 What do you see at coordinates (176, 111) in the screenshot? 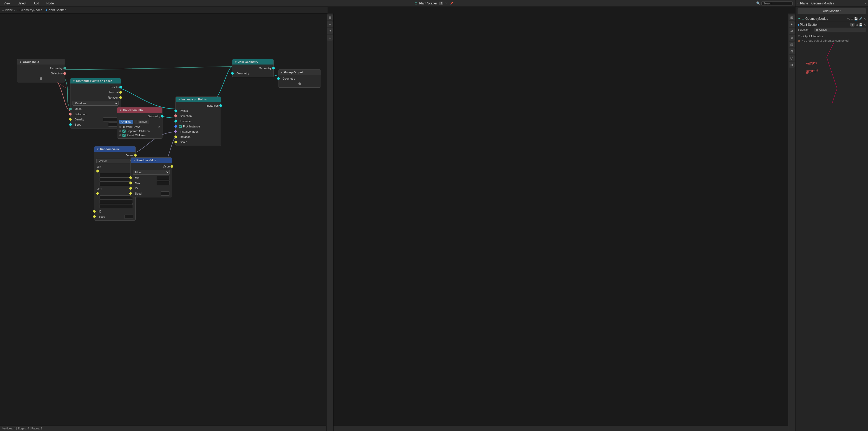
I see `socket-points-in` at bounding box center [176, 111].